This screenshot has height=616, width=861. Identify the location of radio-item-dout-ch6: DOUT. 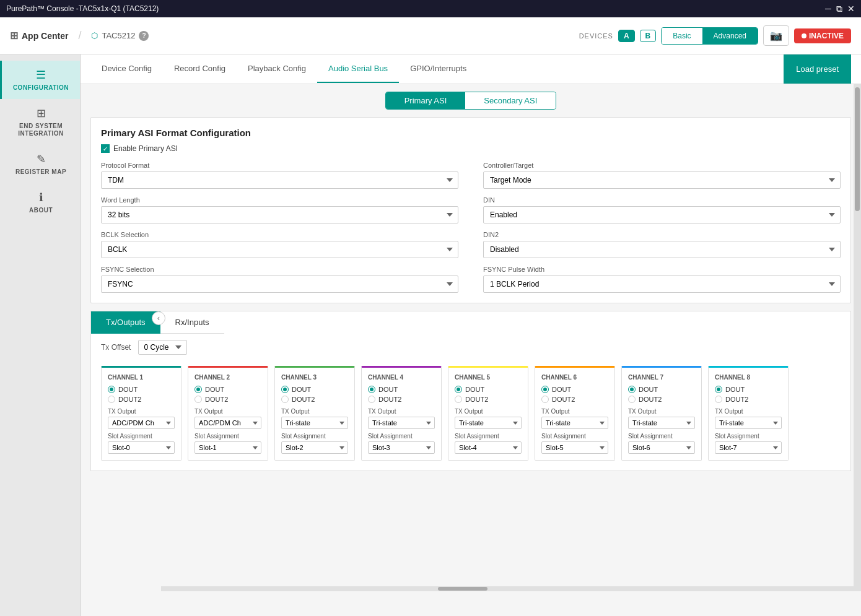
(575, 389).